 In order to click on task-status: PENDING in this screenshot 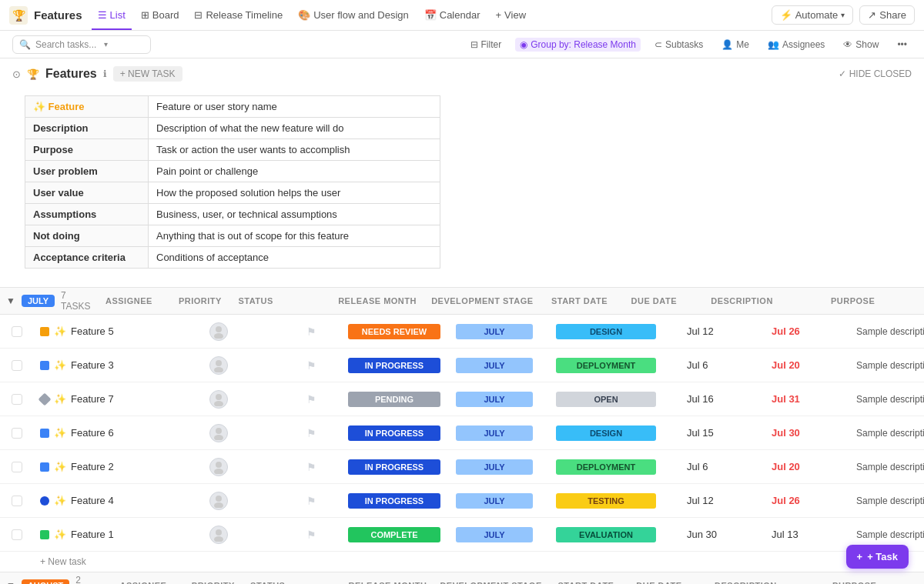, I will do `click(396, 399)`.